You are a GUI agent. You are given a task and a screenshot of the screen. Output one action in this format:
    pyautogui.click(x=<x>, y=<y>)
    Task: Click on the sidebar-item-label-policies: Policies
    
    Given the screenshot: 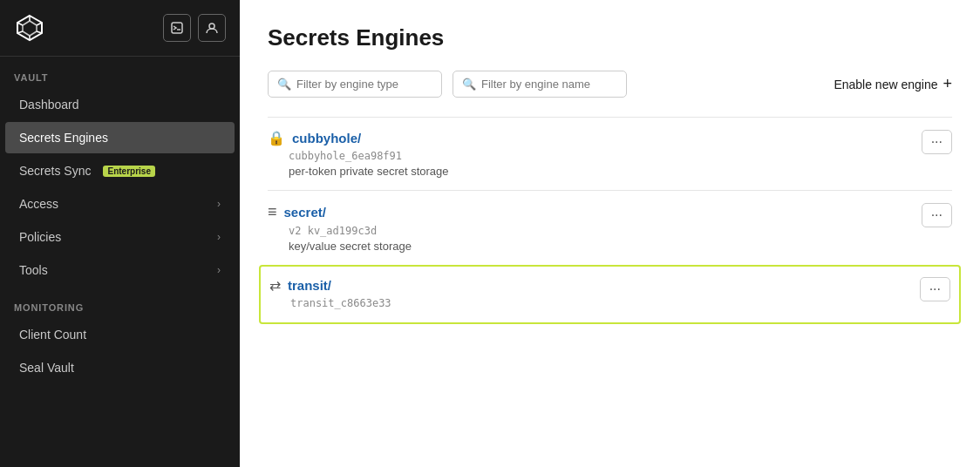 What is the action you would take?
    pyautogui.click(x=40, y=237)
    